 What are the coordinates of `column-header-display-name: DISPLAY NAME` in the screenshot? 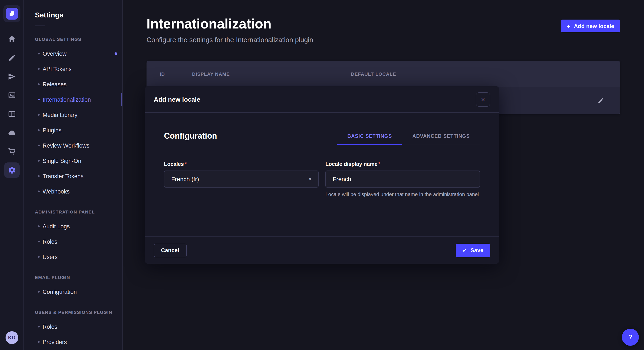 It's located at (272, 74).